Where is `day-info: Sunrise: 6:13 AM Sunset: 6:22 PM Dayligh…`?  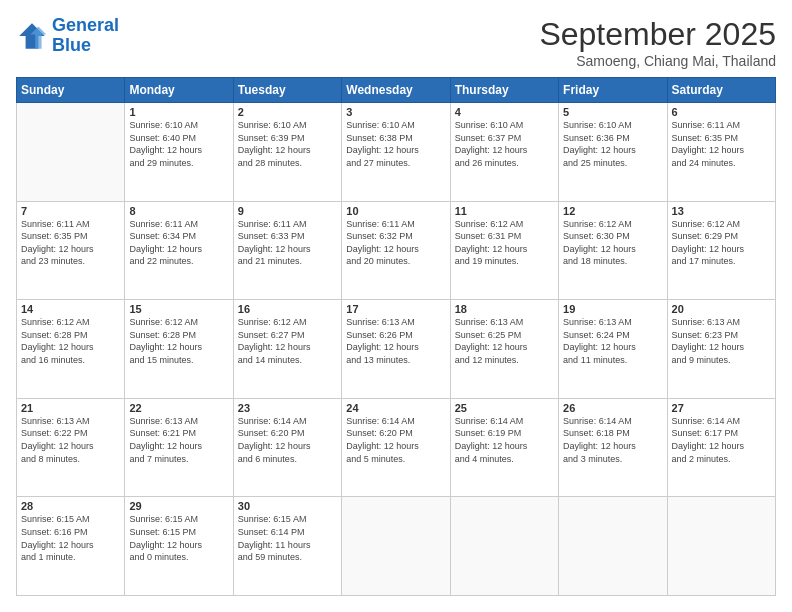 day-info: Sunrise: 6:13 AM Sunset: 6:22 PM Dayligh… is located at coordinates (70, 440).